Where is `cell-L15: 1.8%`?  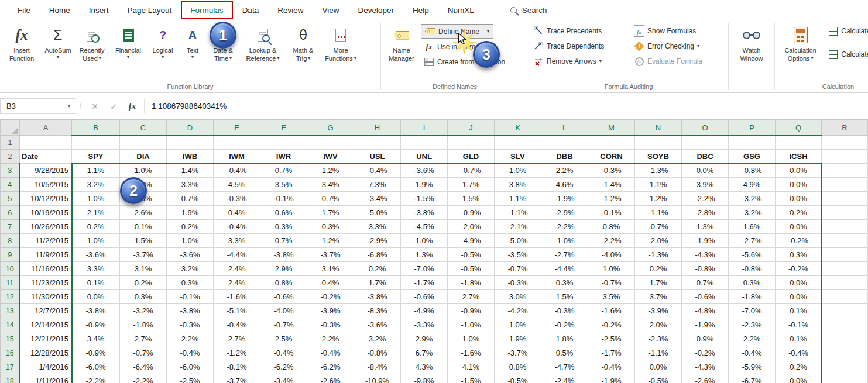
cell-L15: 1.8% is located at coordinates (565, 339).